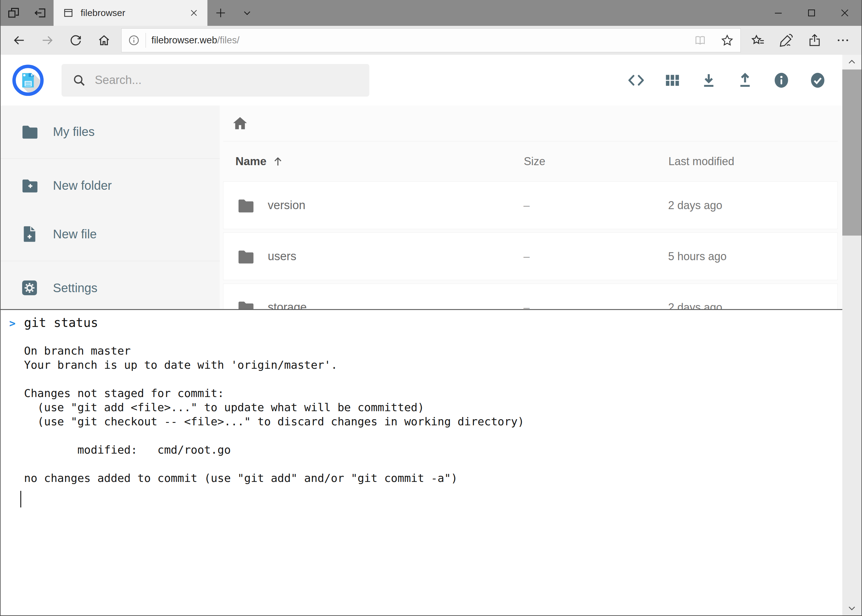 The height and width of the screenshot is (616, 862). Describe the element at coordinates (845, 13) in the screenshot. I see `close-window-button` at that location.